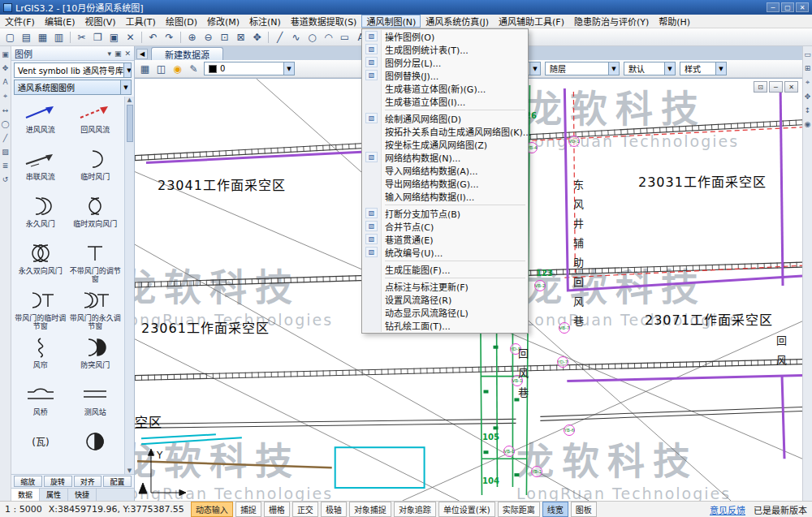  What do you see at coordinates (141, 21) in the screenshot?
I see `menu-item: 工具(T)` at bounding box center [141, 21].